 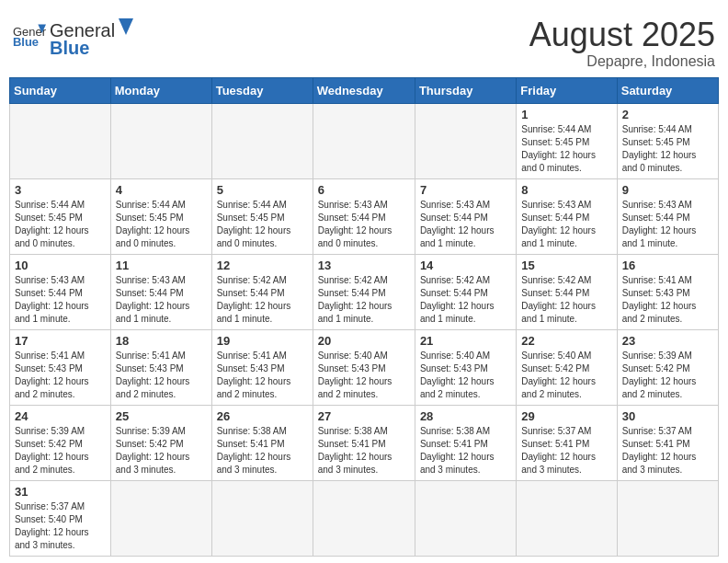 I want to click on day-number: 12, so click(x=263, y=265).